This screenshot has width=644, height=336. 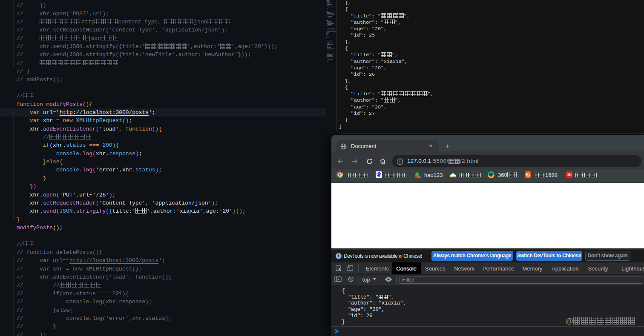 I want to click on svg-text: 5, so click(x=455, y=176).